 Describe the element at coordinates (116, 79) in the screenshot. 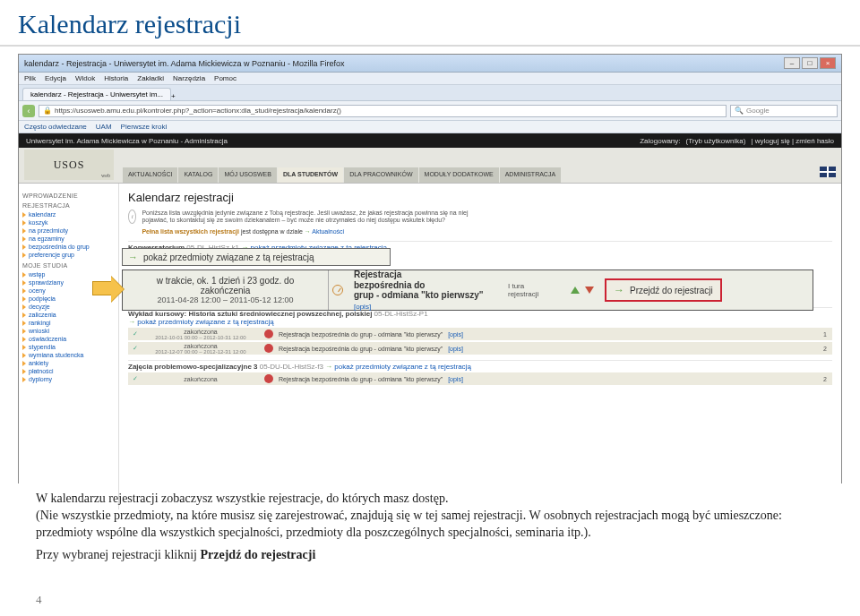

I see `menu-item: Historia` at that location.